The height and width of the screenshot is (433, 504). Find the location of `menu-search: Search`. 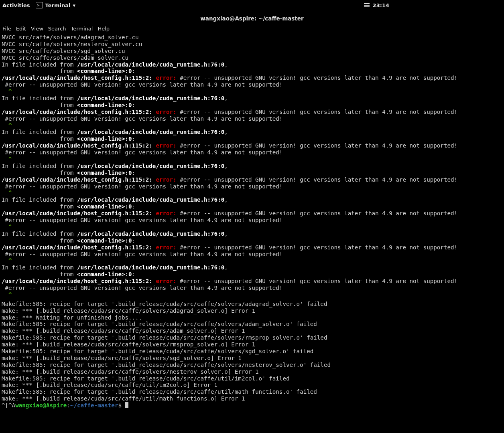

menu-search: Search is located at coordinates (57, 29).